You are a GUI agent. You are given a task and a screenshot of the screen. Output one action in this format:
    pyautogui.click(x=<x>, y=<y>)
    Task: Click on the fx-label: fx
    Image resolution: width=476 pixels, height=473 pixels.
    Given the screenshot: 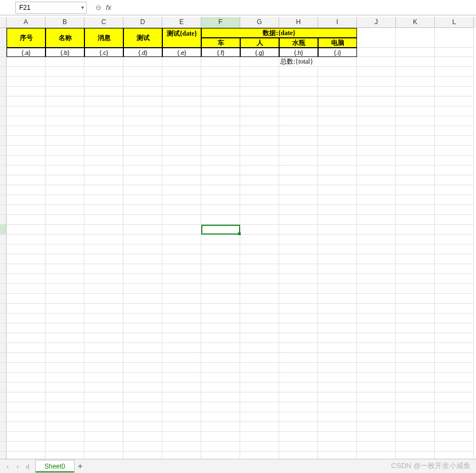 What is the action you would take?
    pyautogui.click(x=109, y=8)
    